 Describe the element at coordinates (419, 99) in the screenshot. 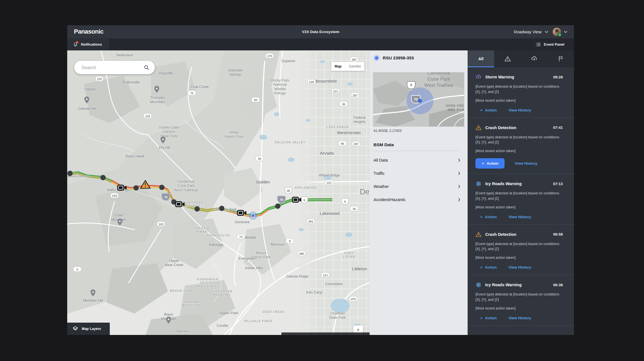

I see `rsu-minimap: 6 70 Centennial Cone Park West Trailhea …` at that location.